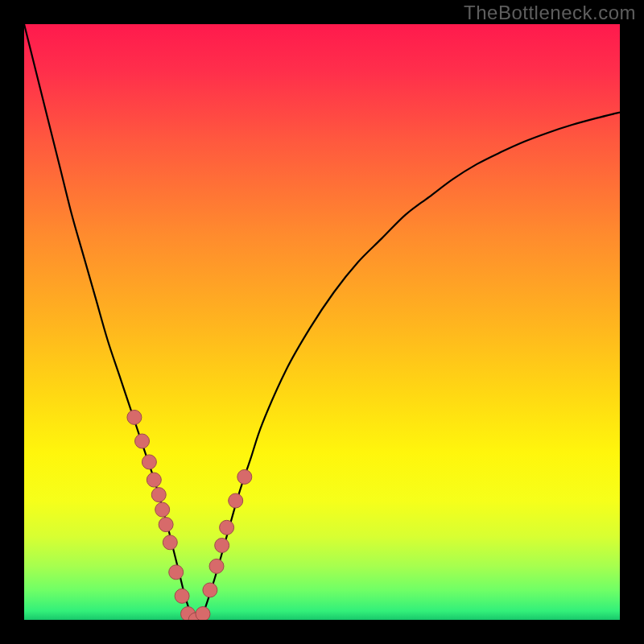  Describe the element at coordinates (550, 13) in the screenshot. I see `watermark-text: TheBottleneck.com` at that location.